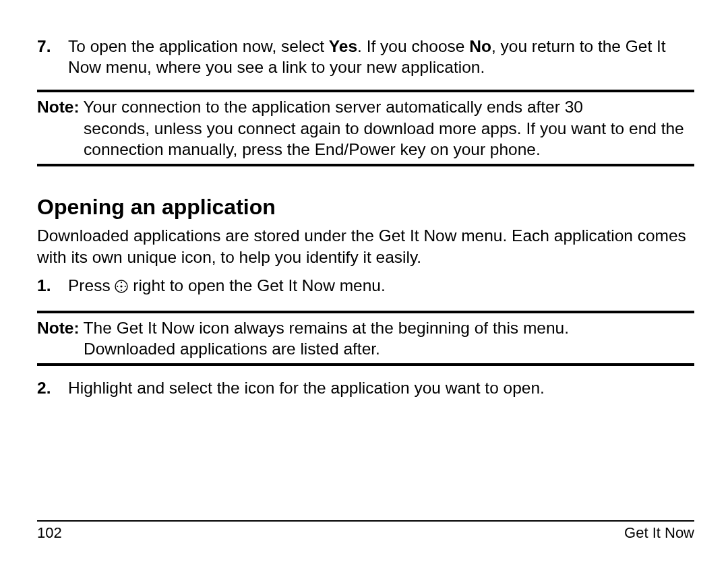 Image resolution: width=728 pixels, height=562 pixels. What do you see at coordinates (259, 286) in the screenshot?
I see `step-text: right to open the Get It Now menu.` at bounding box center [259, 286].